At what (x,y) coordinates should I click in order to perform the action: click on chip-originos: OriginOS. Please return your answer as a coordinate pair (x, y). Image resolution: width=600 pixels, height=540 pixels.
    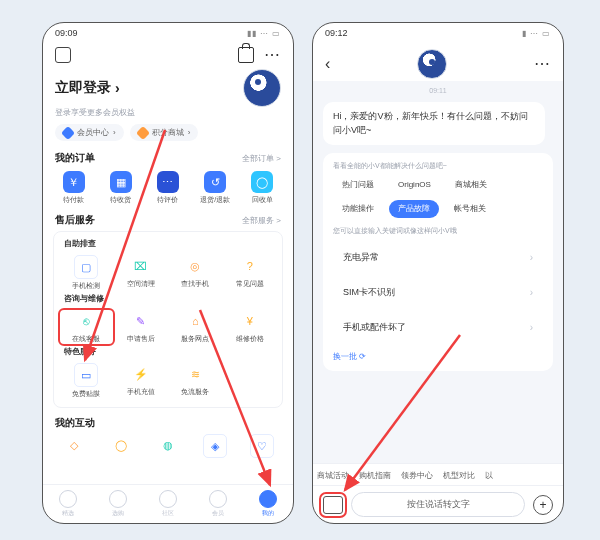
    Looking at the image, I should click on (414, 185).